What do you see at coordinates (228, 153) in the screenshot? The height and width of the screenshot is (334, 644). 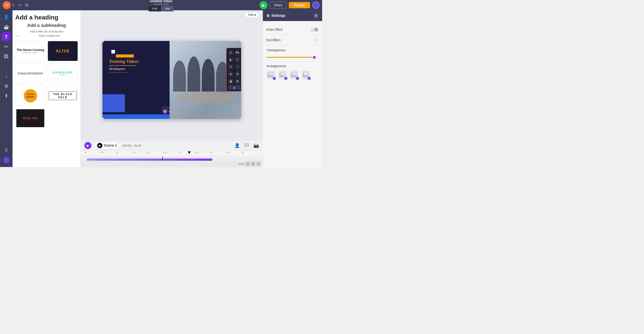 I see `ruler-mark-45s: 4.5s` at bounding box center [228, 153].